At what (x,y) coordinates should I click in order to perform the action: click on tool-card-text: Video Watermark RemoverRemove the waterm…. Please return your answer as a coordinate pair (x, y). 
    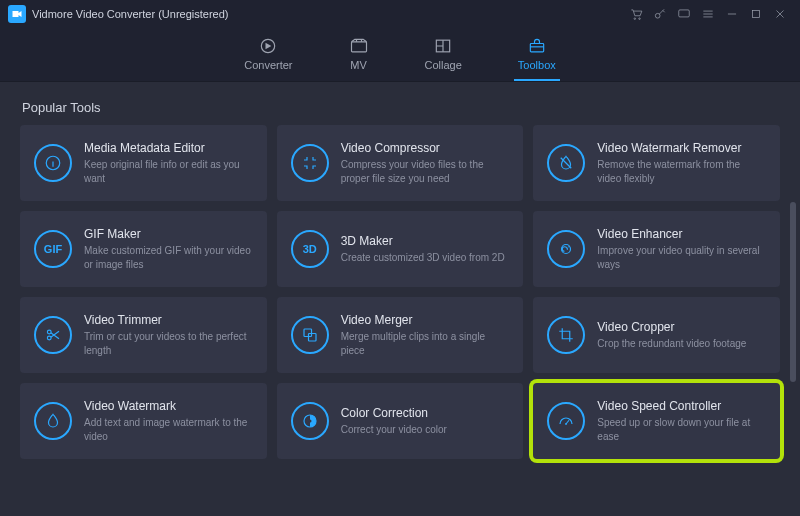
    Looking at the image, I should click on (682, 163).